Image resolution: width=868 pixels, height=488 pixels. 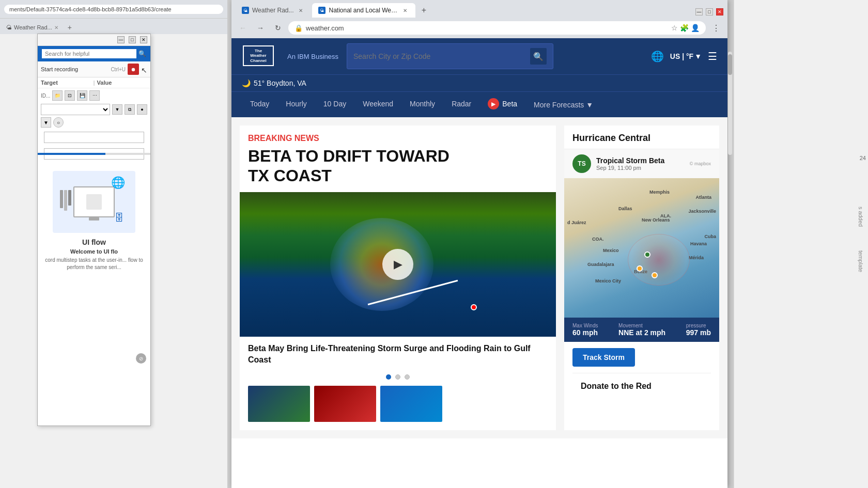 I want to click on columns-header: Target | Value, so click(x=94, y=83).